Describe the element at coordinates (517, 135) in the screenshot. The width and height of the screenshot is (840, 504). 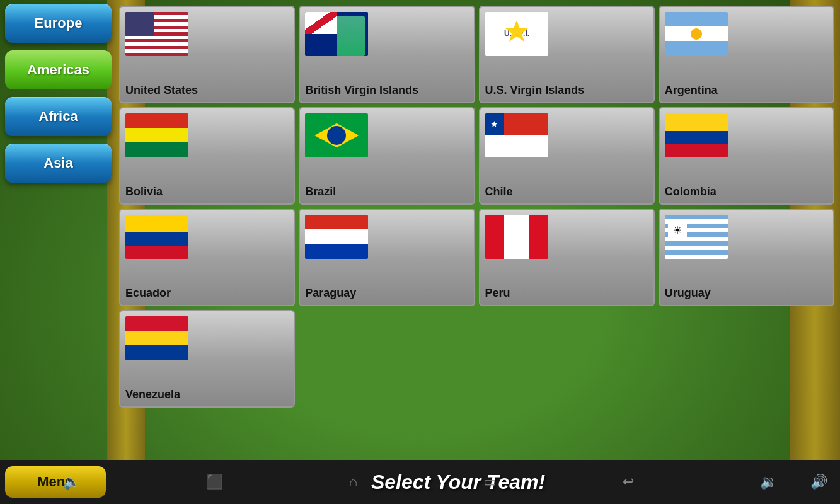
I see `flag-chi: ★` at that location.